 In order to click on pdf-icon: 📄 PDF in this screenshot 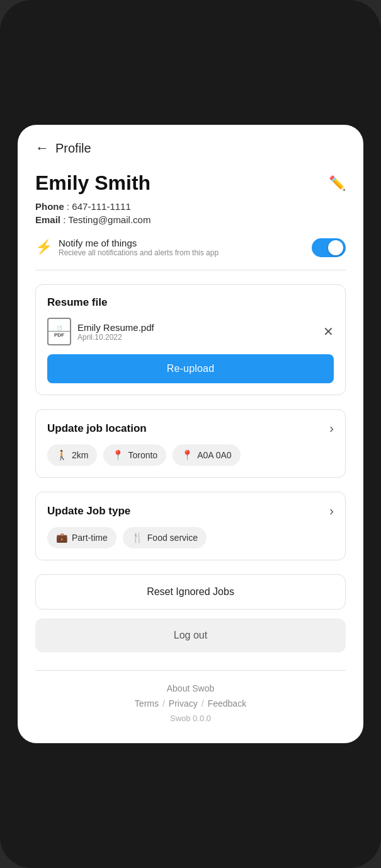, I will do `click(59, 332)`.